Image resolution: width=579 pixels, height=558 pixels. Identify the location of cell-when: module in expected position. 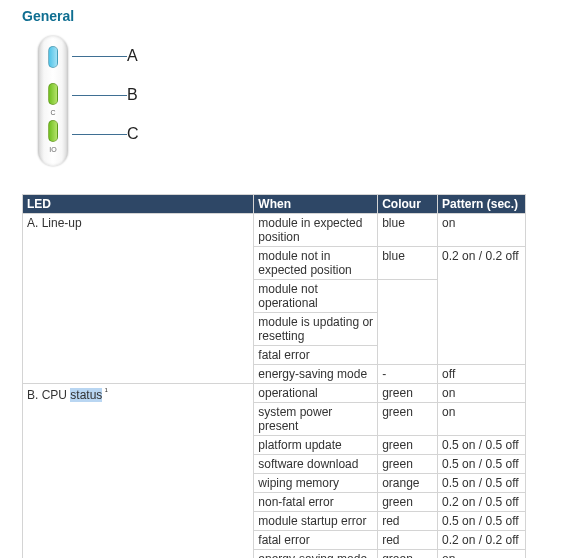
(316, 230).